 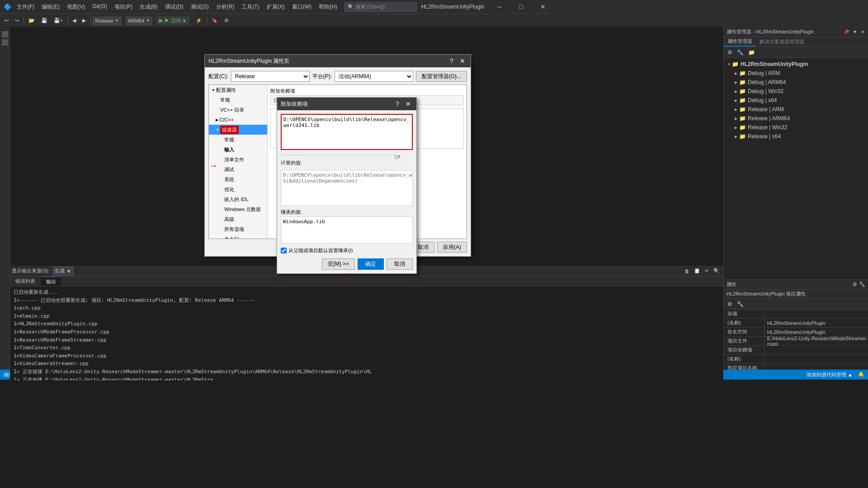 I want to click on menu-view: 视图(V), so click(x=76, y=7).